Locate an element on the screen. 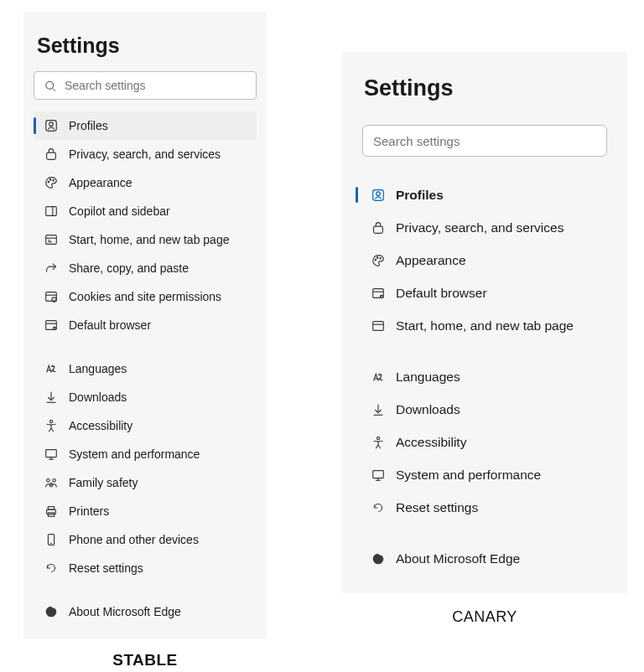 The height and width of the screenshot is (672, 644). printers-icon is located at coordinates (51, 511).